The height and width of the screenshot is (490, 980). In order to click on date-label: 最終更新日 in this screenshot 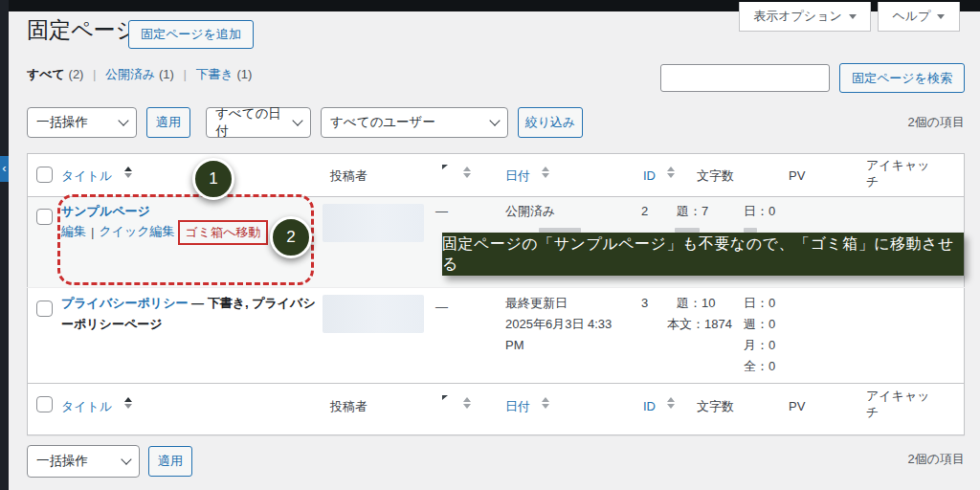, I will do `click(536, 302)`.